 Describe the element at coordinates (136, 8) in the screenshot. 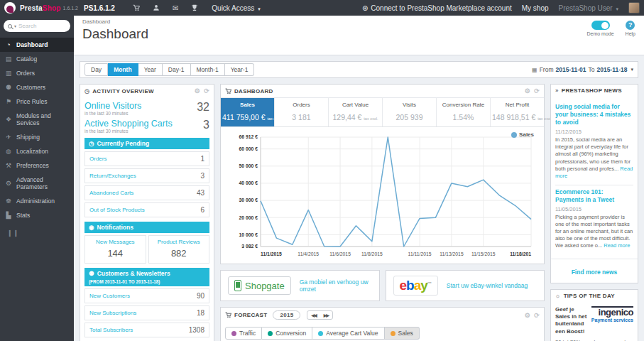

I see `cart-icon` at that location.